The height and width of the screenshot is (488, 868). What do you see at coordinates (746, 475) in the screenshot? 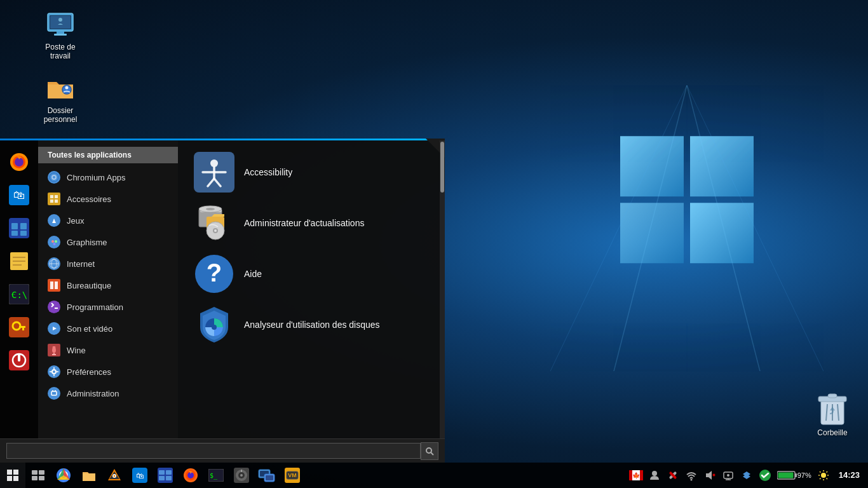
I see `system-tray: 🍁` at bounding box center [746, 475].